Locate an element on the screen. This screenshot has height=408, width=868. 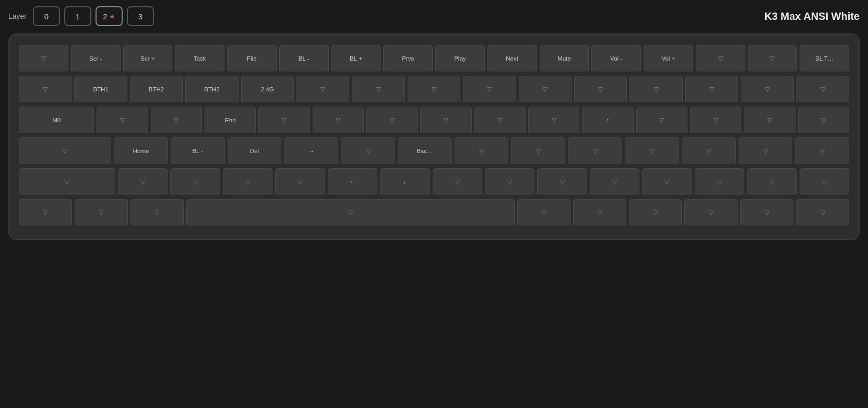
key-right-arrow: → is located at coordinates (311, 151).